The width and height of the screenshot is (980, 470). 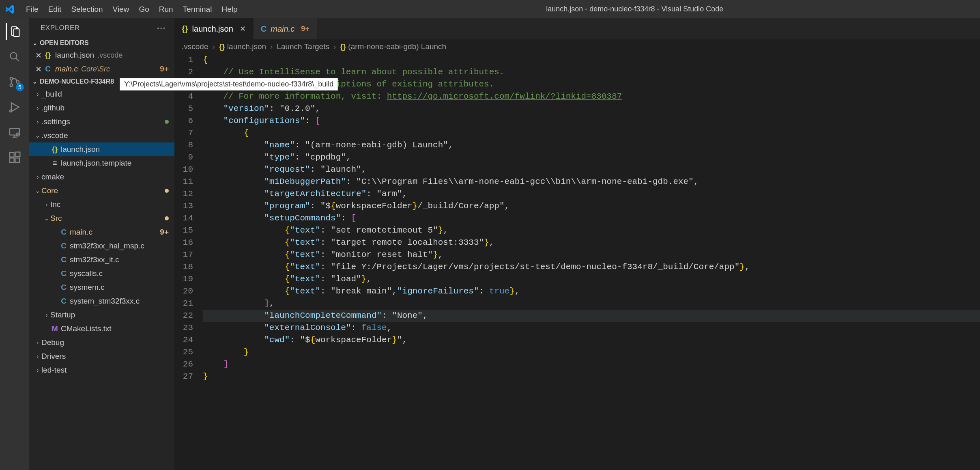 I want to click on tree-folder: ⌄.vscode, so click(x=102, y=136).